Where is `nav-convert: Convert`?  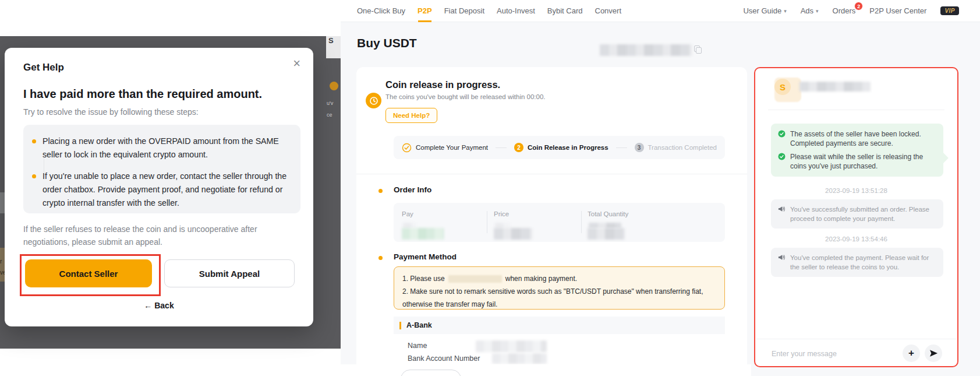
nav-convert: Convert is located at coordinates (608, 11).